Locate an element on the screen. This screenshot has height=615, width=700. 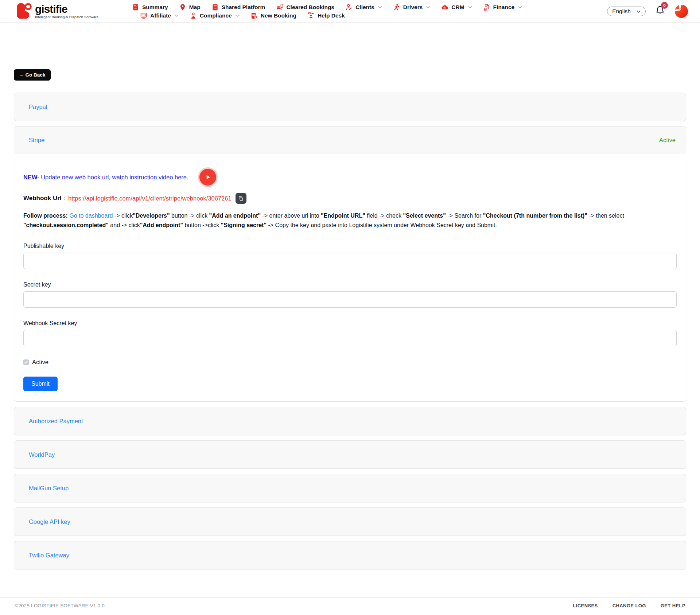
map-pin-icon is located at coordinates (183, 7).